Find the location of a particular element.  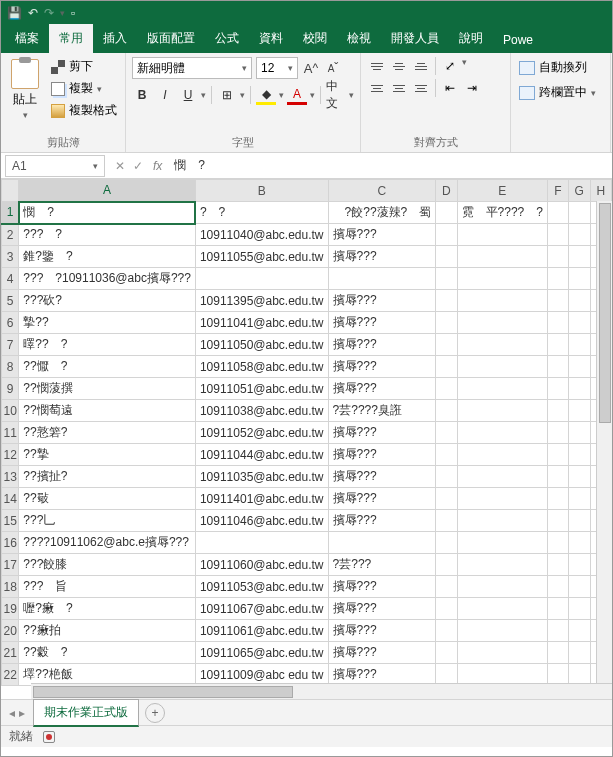

cell: 10911401@abc.edu.tw is located at coordinates (262, 499).